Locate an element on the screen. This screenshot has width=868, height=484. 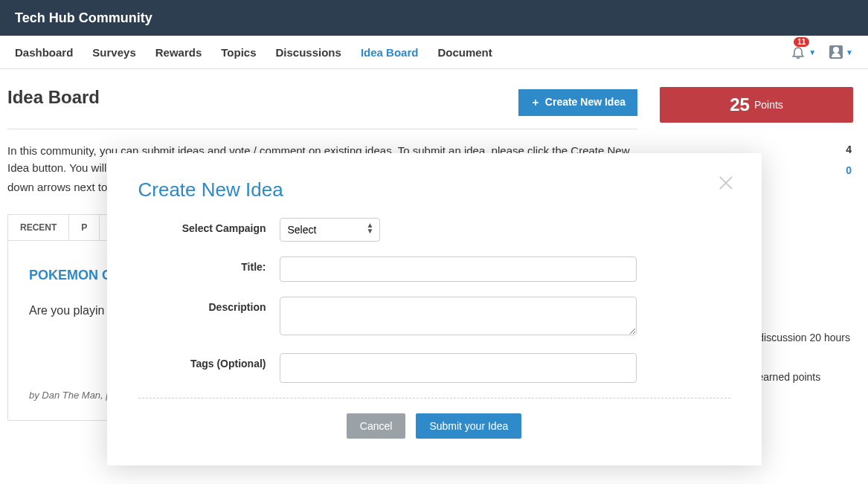
plus-icon: ＋ is located at coordinates (536, 102).